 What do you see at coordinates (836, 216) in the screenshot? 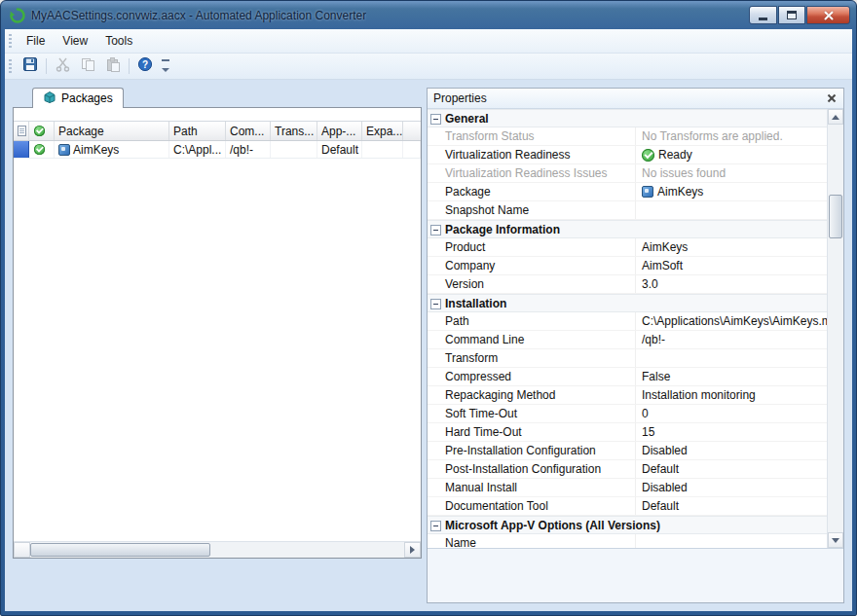
I see `vertical-scroll-thumb` at bounding box center [836, 216].